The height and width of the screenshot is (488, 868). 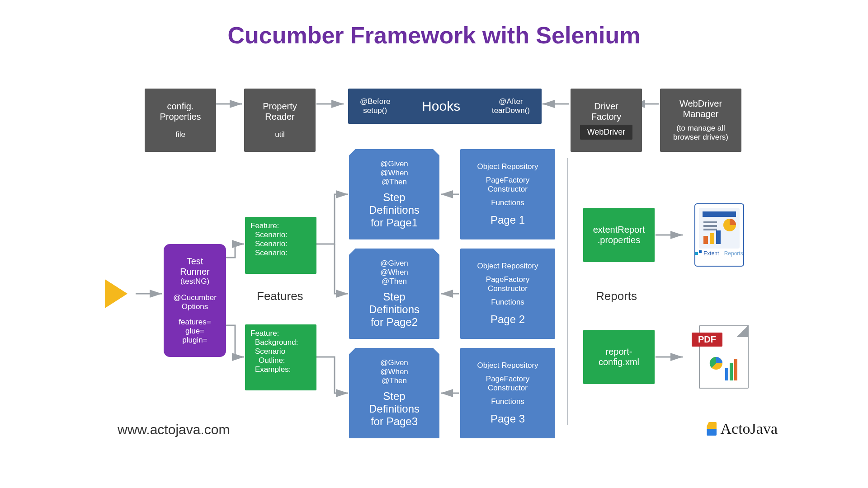 I want to click on driver-l2: Factory, so click(x=607, y=117).